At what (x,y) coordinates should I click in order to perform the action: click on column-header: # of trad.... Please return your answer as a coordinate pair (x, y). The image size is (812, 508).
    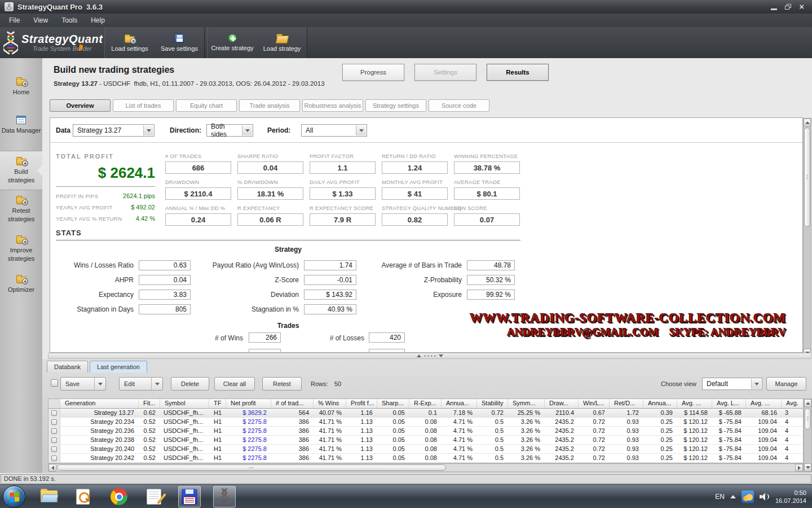
    Looking at the image, I should click on (292, 404).